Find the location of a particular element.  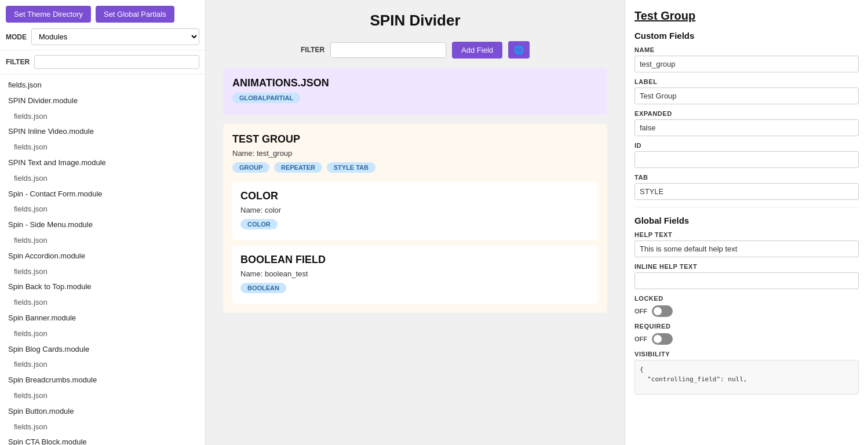

required-toggle is located at coordinates (662, 339).